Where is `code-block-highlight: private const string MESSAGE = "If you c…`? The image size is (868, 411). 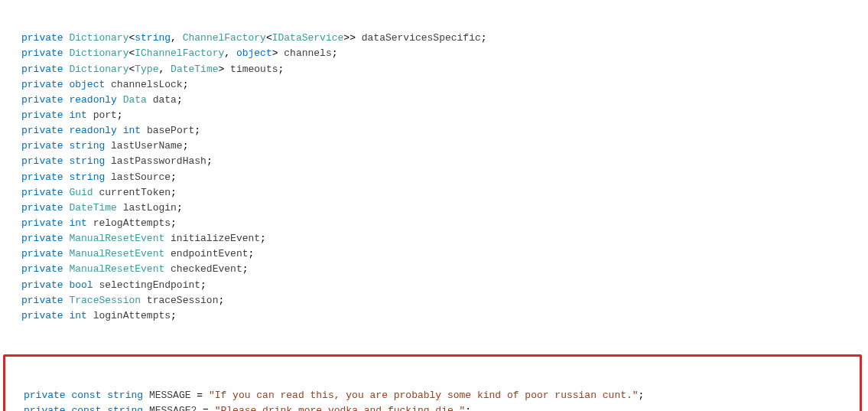
code-block-highlight: private const string MESSAGE = "If you c… is located at coordinates (442, 400).